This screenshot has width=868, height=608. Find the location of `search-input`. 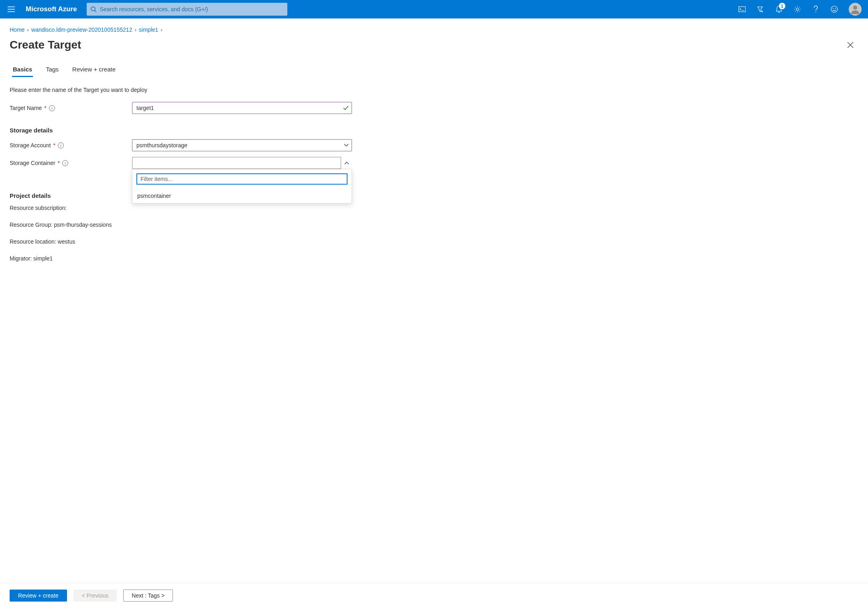

search-input is located at coordinates (192, 9).